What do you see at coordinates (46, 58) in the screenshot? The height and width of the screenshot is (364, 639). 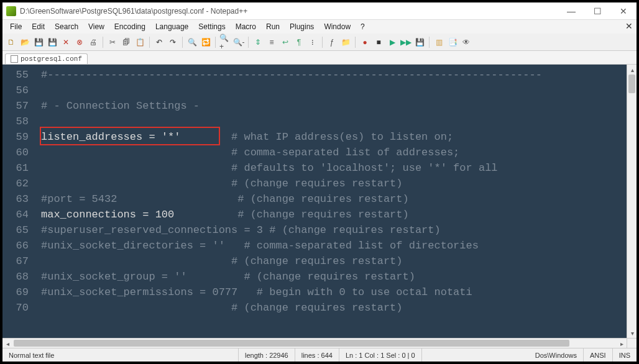 I see `tab-postgresql-conf: postgresql.conf` at bounding box center [46, 58].